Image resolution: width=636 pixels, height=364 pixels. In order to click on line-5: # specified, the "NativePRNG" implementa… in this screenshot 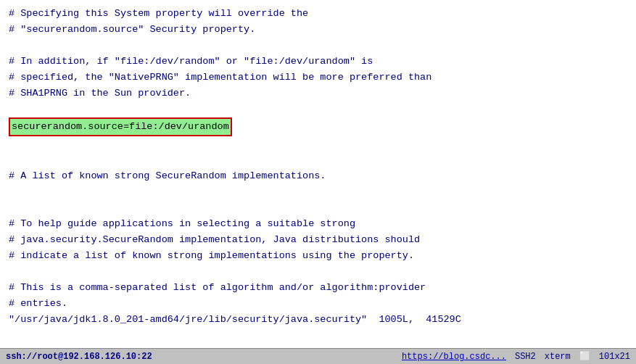, I will do `click(318, 78)`.